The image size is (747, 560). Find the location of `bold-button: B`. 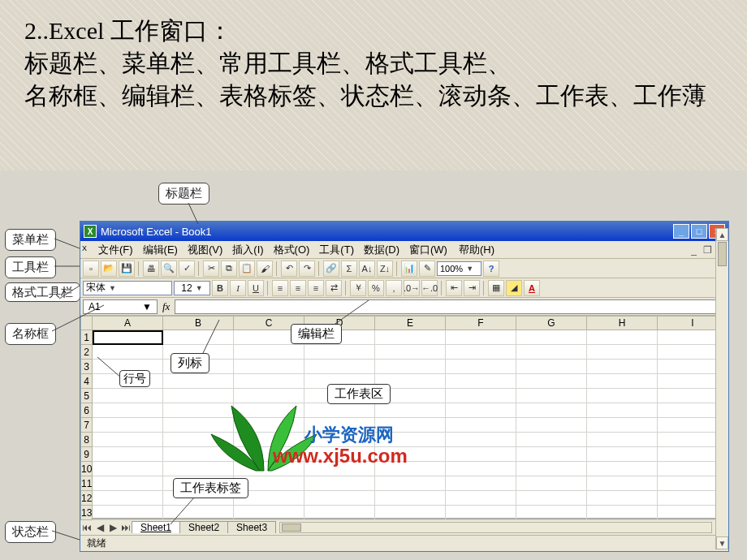

bold-button: B is located at coordinates (220, 288).